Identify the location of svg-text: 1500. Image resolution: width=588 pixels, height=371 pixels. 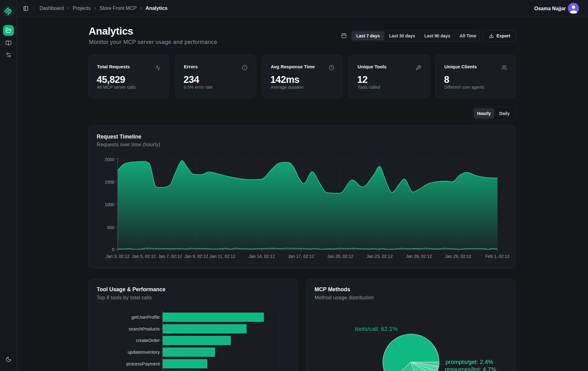
(109, 182).